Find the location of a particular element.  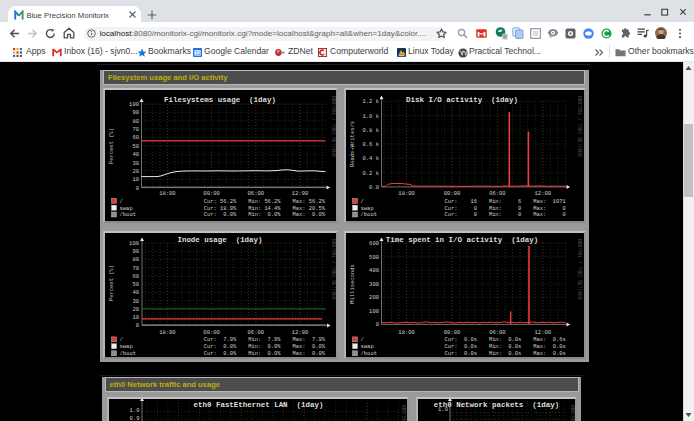

svg-text: eth0 FastEthernet LAN (1day) is located at coordinates (259, 405).